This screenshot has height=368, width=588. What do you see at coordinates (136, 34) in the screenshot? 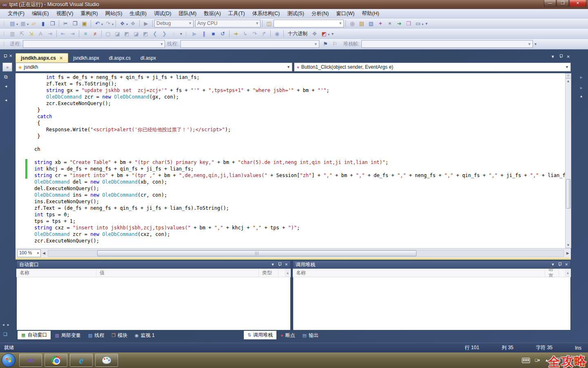
I see `prev-bookmark-folder-icon: ◪` at bounding box center [136, 34].